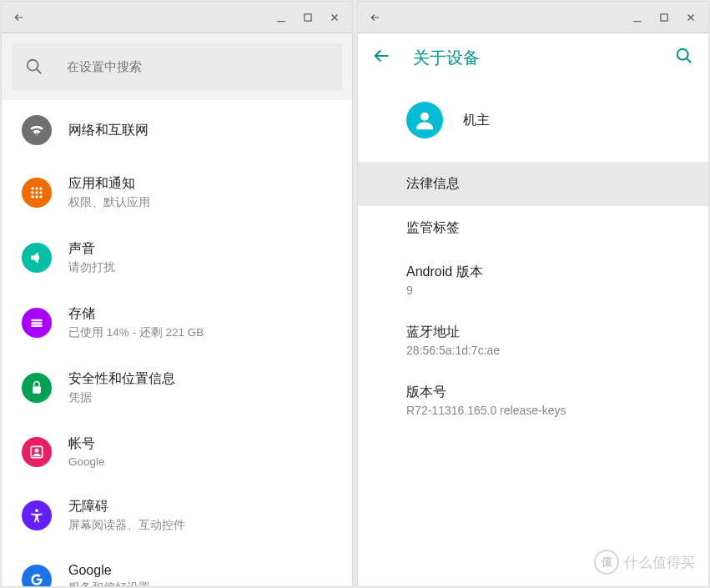 The height and width of the screenshot is (588, 710). What do you see at coordinates (136, 333) in the screenshot?
I see `row-subtitle: 已使用 14% - 还剩 221 GB` at bounding box center [136, 333].